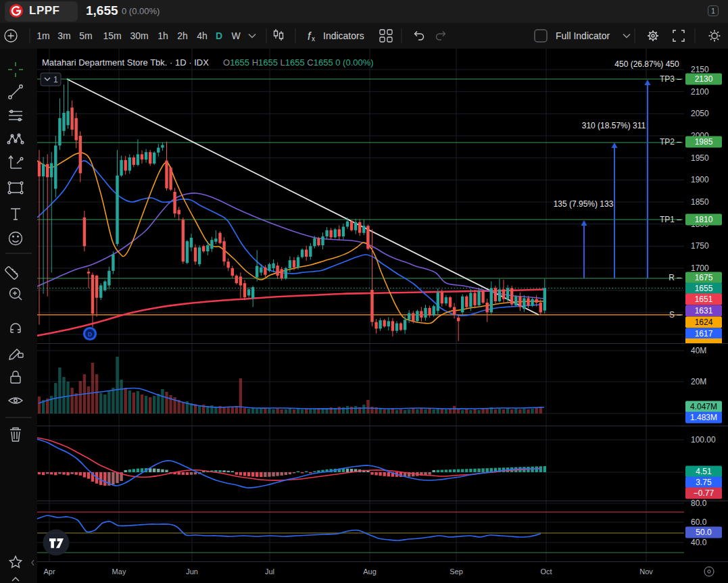  I want to click on svg-text: 1655, so click(704, 288).